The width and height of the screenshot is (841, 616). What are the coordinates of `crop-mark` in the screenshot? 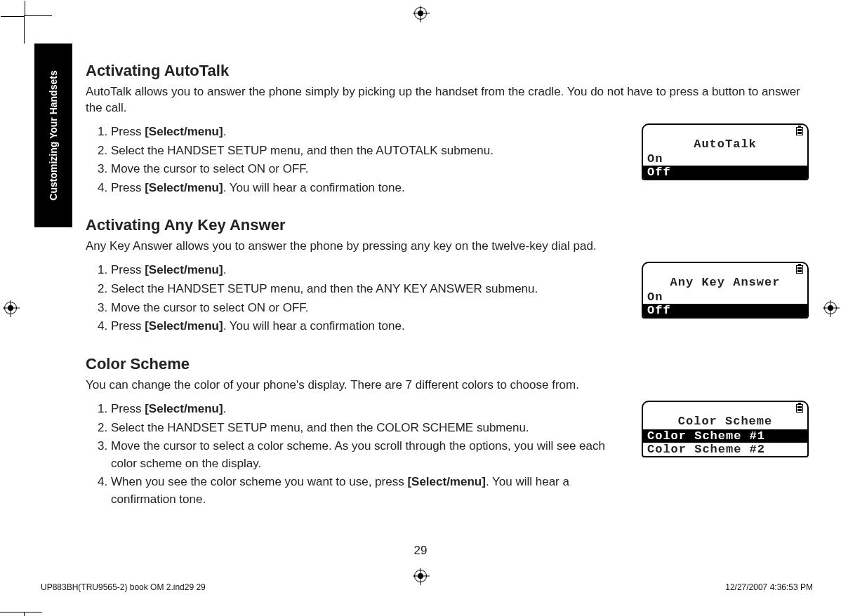 It's located at (38, 29).